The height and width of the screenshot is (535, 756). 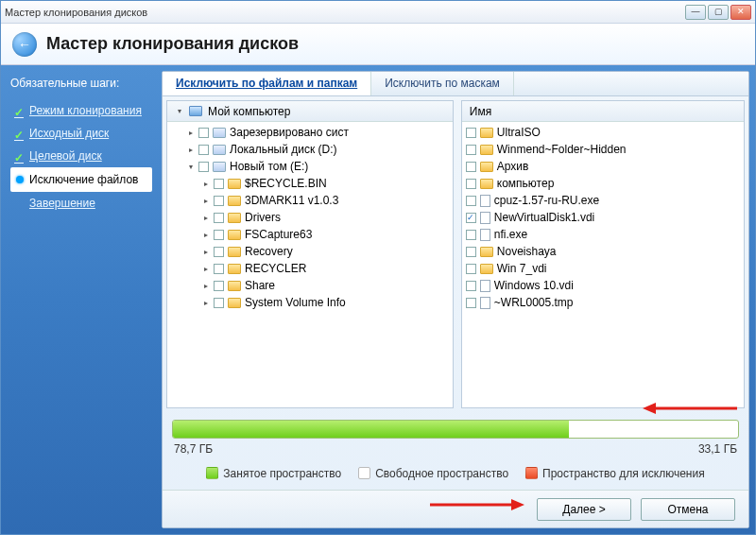 I want to click on tree-label: Drivers, so click(x=263, y=217).